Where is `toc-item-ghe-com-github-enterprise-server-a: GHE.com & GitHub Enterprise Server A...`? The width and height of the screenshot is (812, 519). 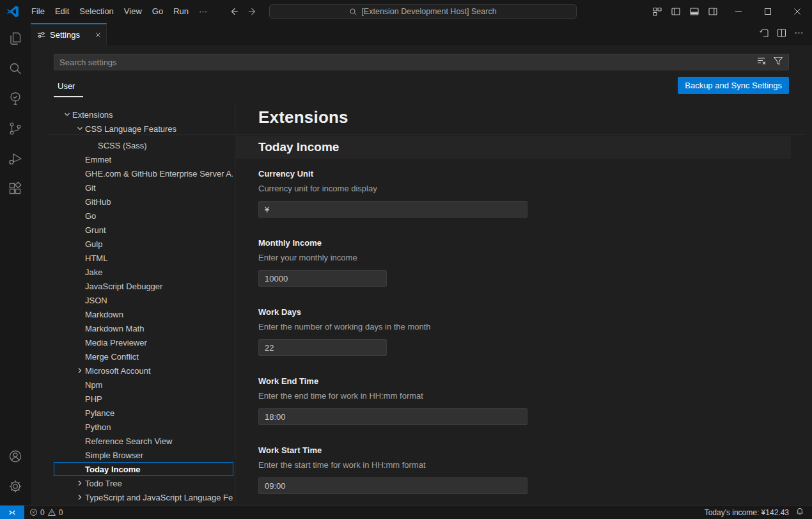
toc-item-ghe-com-github-enterprise-server-a: GHE.com & GitHub Enterprise Server A... is located at coordinates (143, 173).